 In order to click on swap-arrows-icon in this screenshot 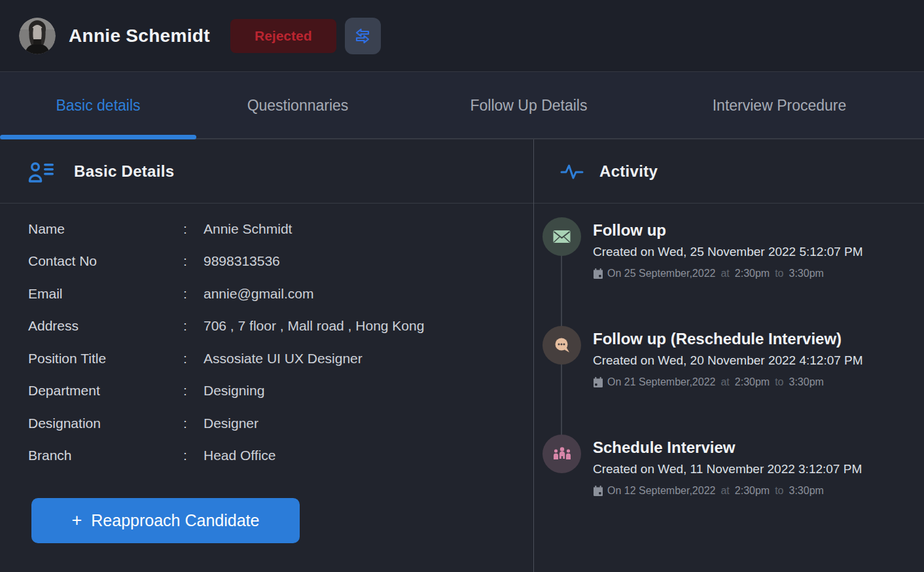, I will do `click(363, 36)`.